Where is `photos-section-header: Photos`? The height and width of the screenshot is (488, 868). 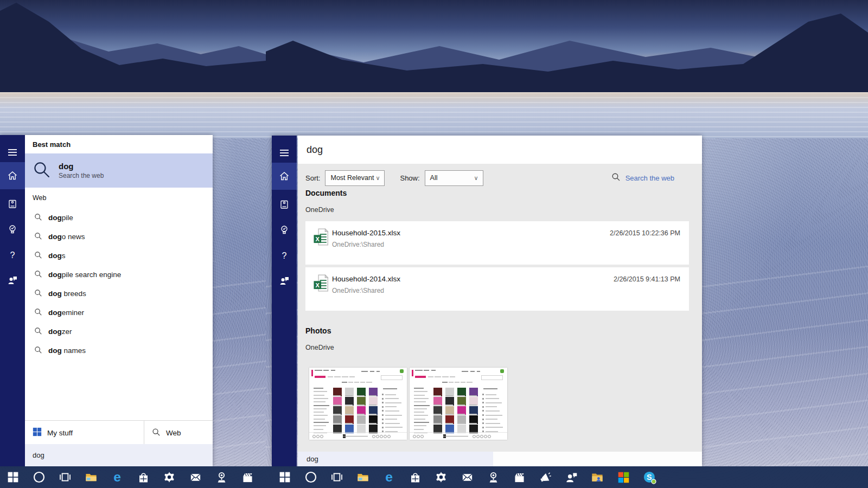
photos-section-header: Photos is located at coordinates (318, 331).